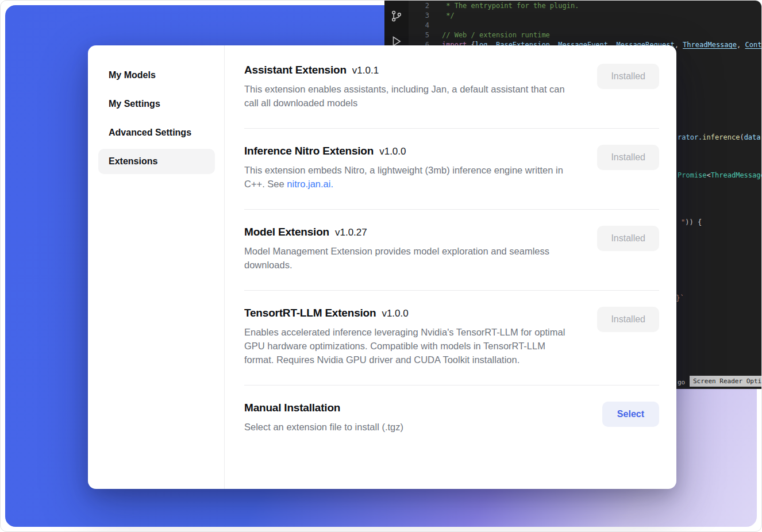 This screenshot has width=762, height=532. Describe the element at coordinates (410, 346) in the screenshot. I see `extension-description: Enables accelerated inference leveraging…` at that location.